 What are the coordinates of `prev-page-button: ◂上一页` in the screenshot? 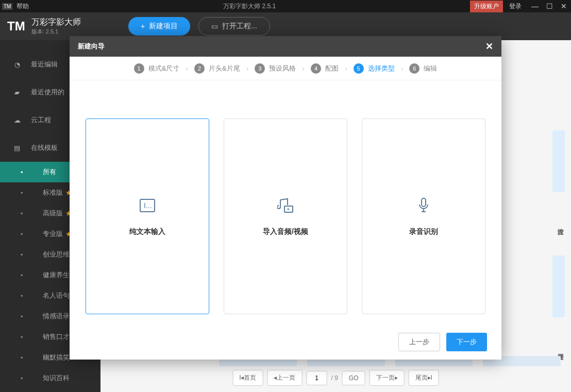 It's located at (284, 378).